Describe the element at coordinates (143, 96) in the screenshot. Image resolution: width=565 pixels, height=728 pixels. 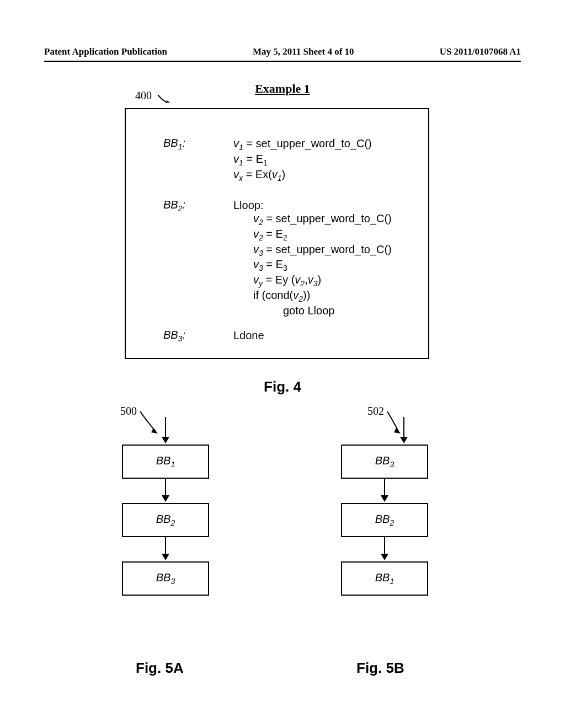
I see `reference-400: 400` at that location.